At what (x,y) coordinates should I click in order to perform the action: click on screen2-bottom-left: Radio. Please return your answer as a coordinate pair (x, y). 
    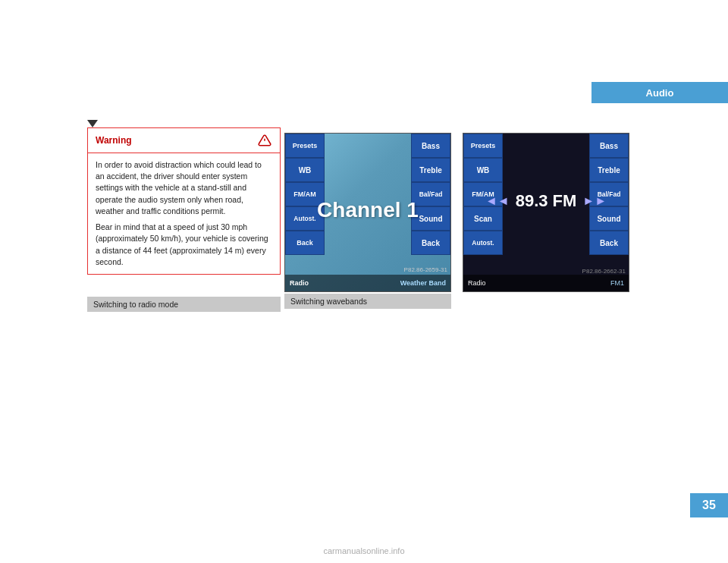
    Looking at the image, I should click on (477, 283).